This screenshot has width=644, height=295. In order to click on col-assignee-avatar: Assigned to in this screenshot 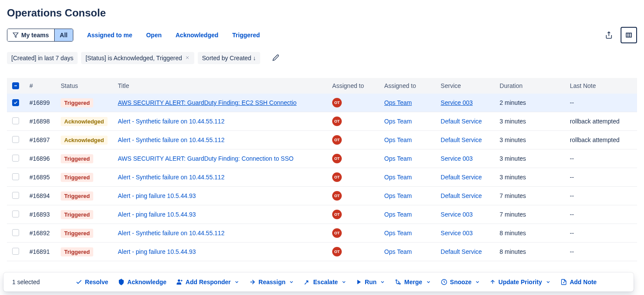, I will do `click(353, 86)`.